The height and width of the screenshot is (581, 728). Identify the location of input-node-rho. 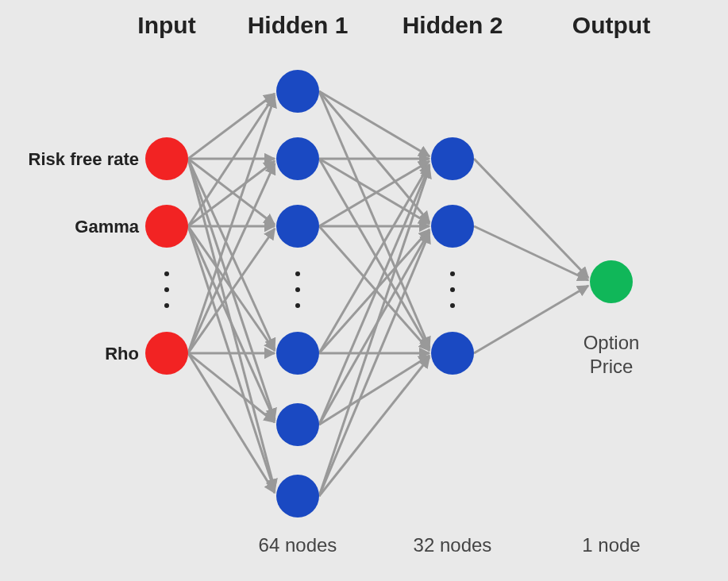
(167, 353).